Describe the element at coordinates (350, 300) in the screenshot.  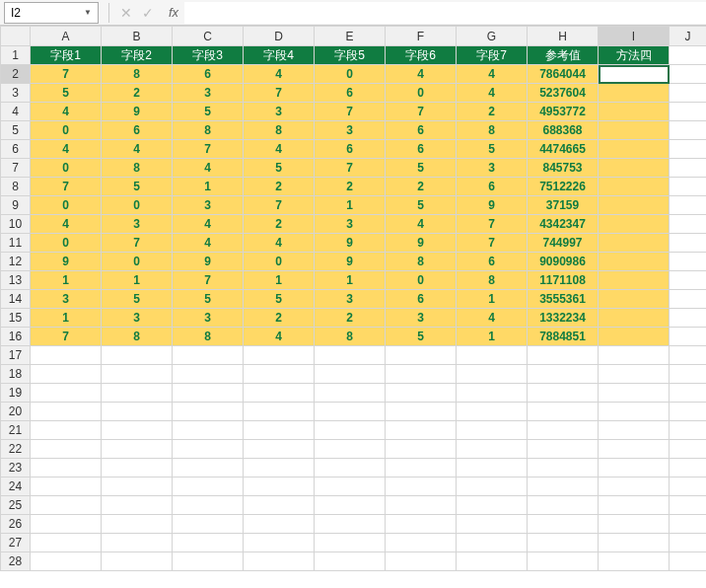
I see `cell-E14: 3` at that location.